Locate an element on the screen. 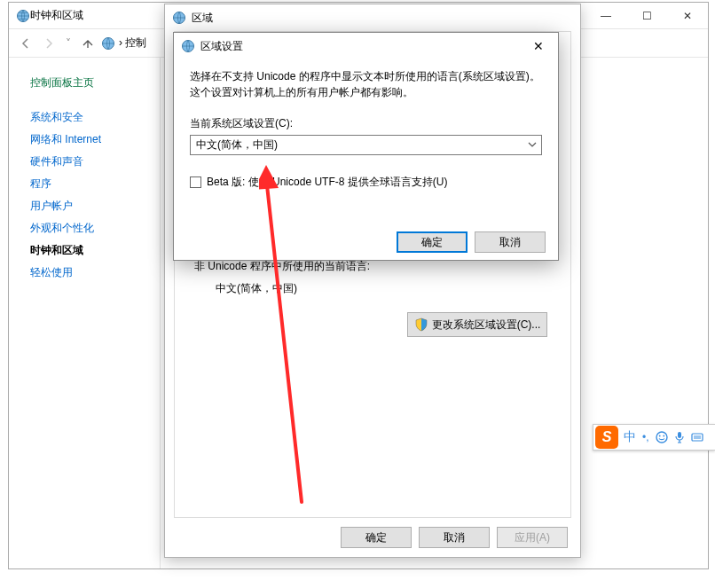 Image resolution: width=715 pixels, height=588 pixels. sidebar-item-network: 网络和 Internet is located at coordinates (95, 140).